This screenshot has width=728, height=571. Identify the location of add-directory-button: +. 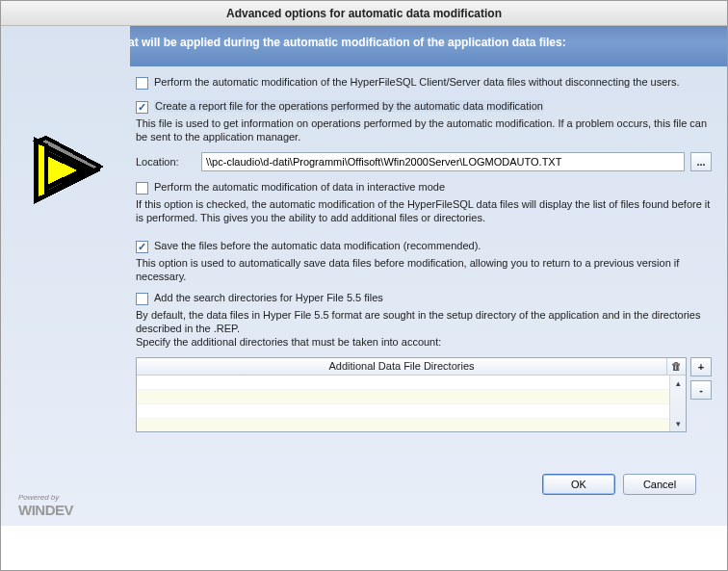
(701, 367).